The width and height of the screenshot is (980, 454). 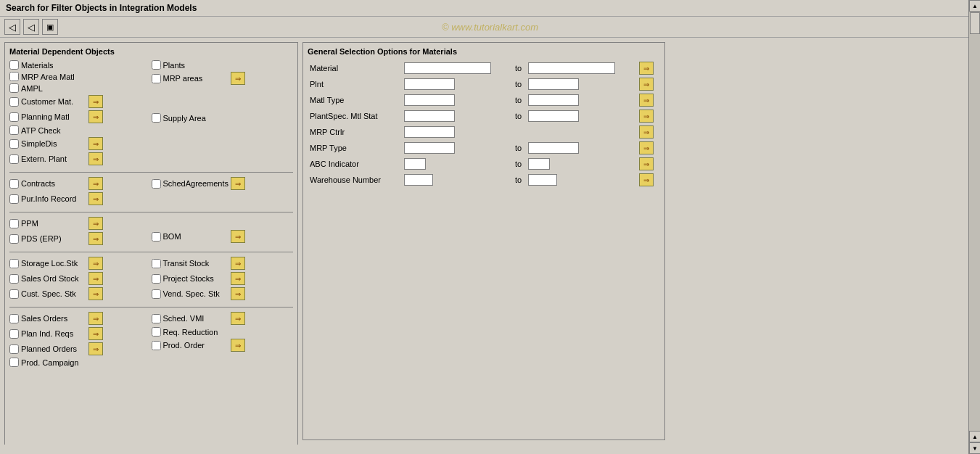 What do you see at coordinates (151, 252) in the screenshot?
I see `sep3` at bounding box center [151, 252].